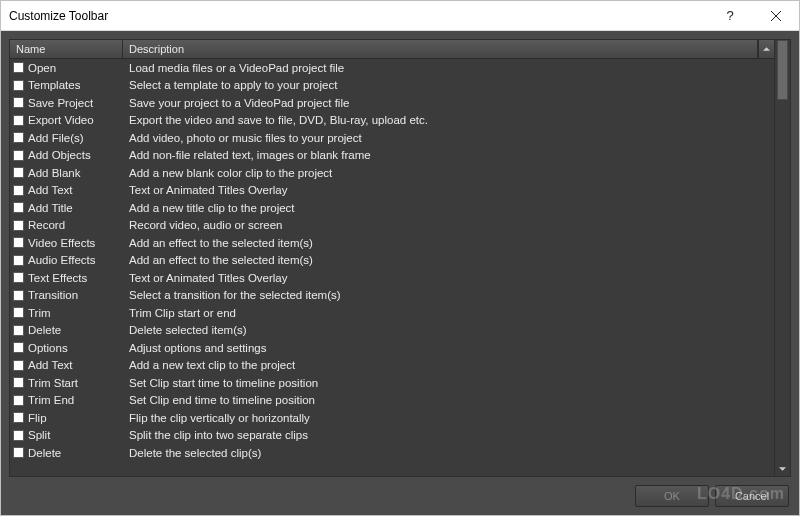 The width and height of the screenshot is (800, 516). What do you see at coordinates (392, 68) in the screenshot?
I see `table-row: OpenLoad media files or a VideoPad proje…` at bounding box center [392, 68].